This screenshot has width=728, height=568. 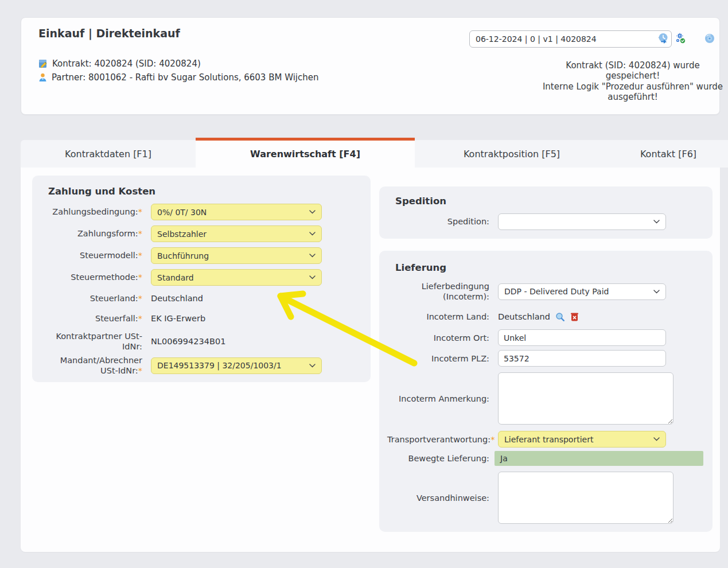 What do you see at coordinates (108, 154) in the screenshot?
I see `tab-kontraktdaten: Kontraktdaten [F1]` at bounding box center [108, 154].